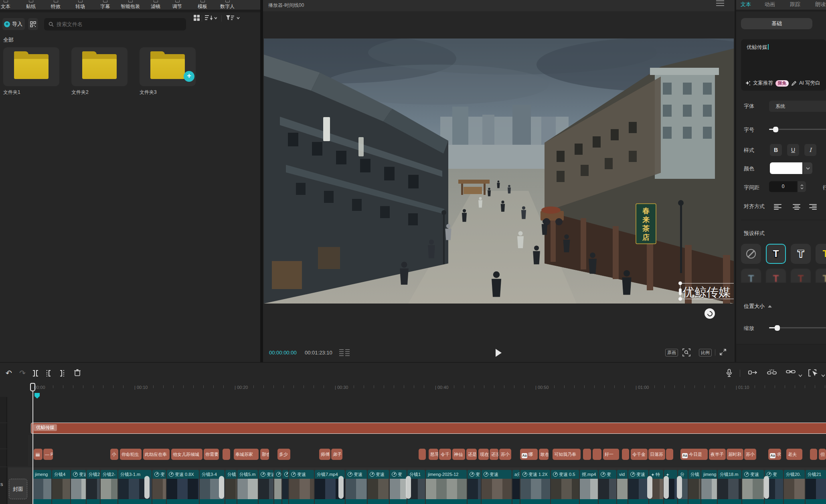  I want to click on overlay-text: 优鲸传媒, so click(707, 293).